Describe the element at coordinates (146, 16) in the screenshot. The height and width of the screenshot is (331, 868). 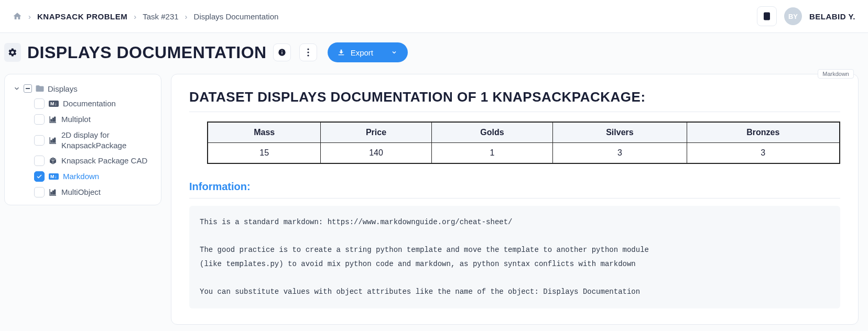
I see `breadcrumb: › KNAPSACK PROBLEM › Task #231 › Display…` at that location.